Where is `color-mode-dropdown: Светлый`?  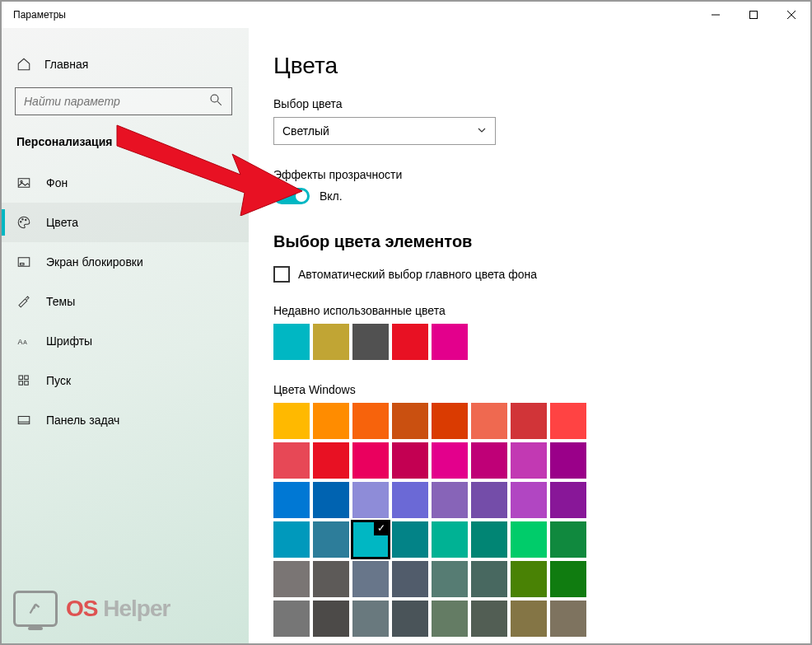 color-mode-dropdown: Светлый is located at coordinates (385, 131).